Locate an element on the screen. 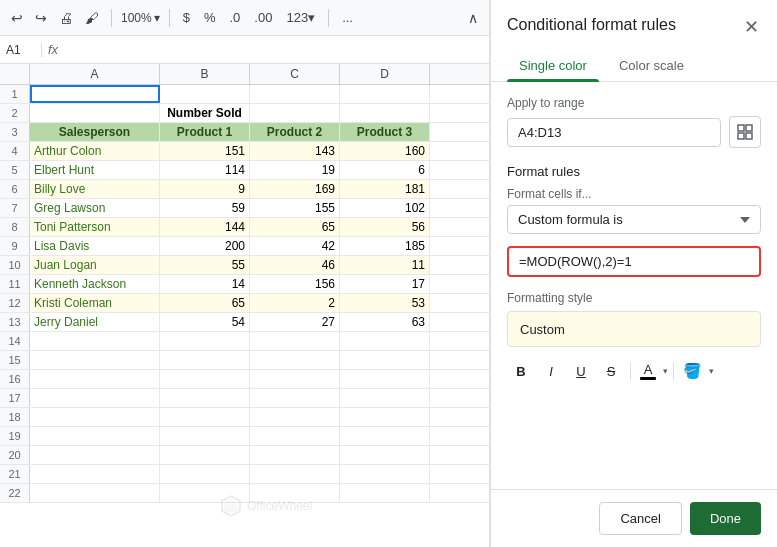 This screenshot has height=547, width=777. cell: Jerry Daniel is located at coordinates (95, 322).